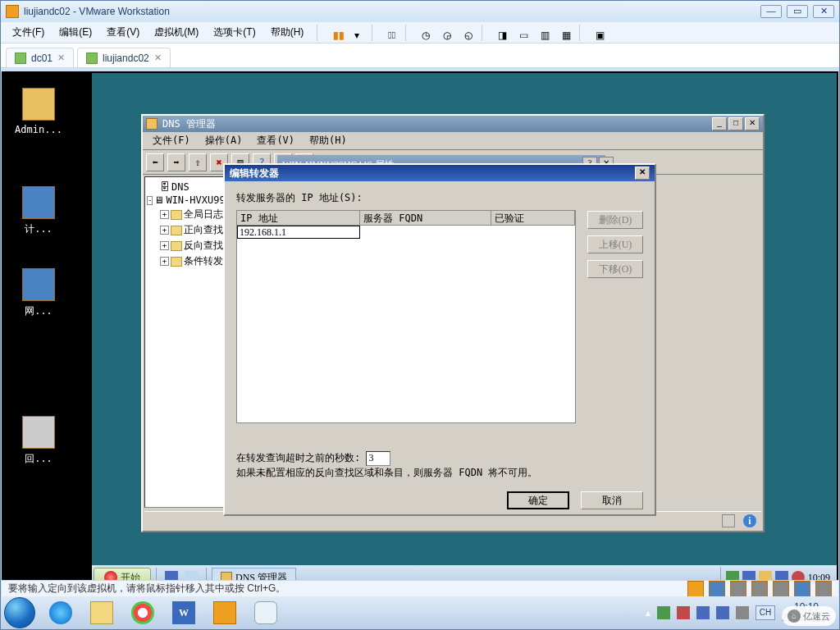 This screenshot has height=630, width=840. Describe the element at coordinates (102, 613) in the screenshot. I see `folder-icon` at that location.